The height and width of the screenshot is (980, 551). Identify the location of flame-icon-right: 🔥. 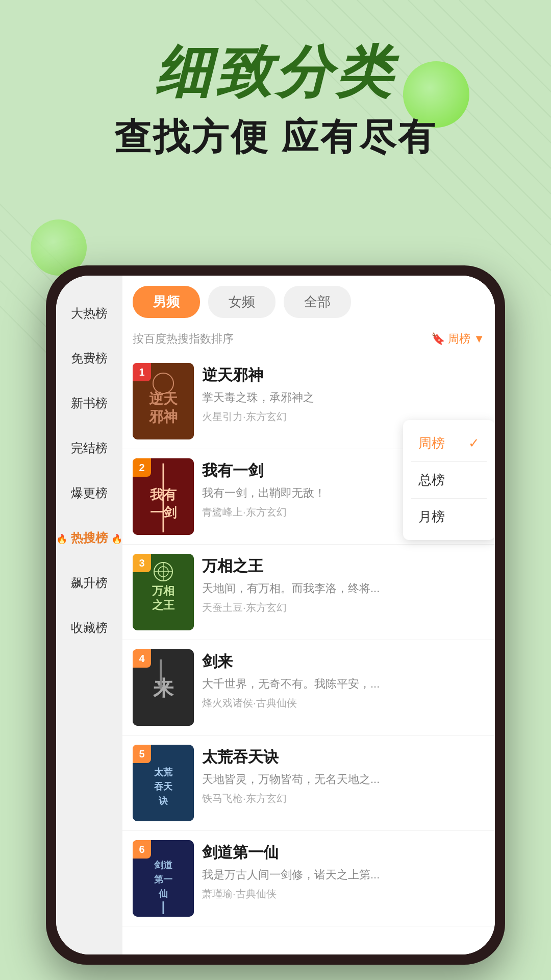
(117, 539).